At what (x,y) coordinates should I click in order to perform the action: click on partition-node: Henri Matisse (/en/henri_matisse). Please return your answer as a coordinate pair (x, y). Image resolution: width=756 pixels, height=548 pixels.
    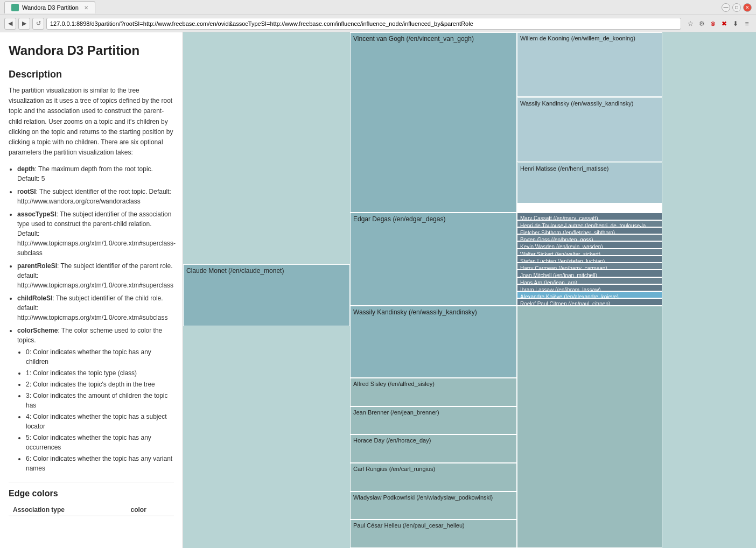
    Looking at the image, I should click on (590, 183).